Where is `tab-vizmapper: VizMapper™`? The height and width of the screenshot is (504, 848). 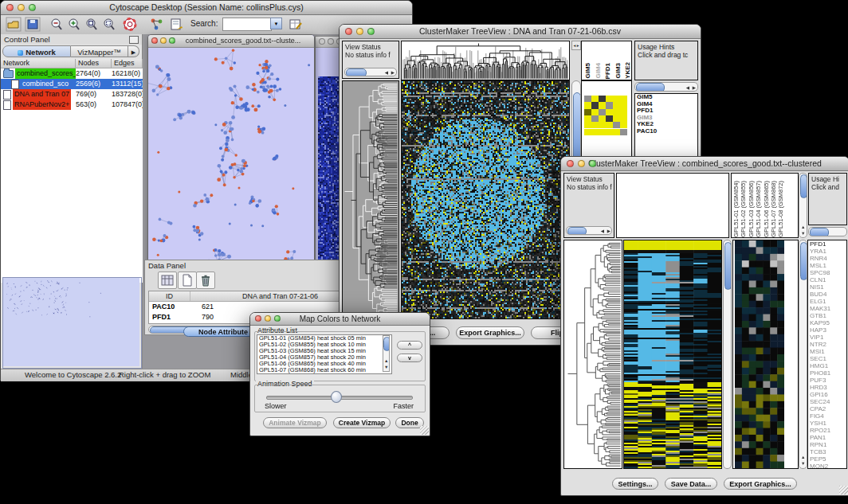 tab-vizmapper: VizMapper™ is located at coordinates (100, 51).